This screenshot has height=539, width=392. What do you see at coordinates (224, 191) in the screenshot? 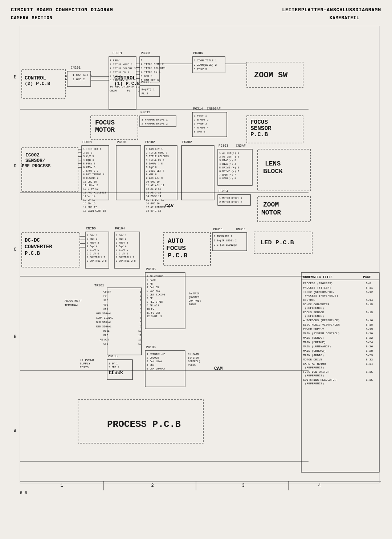
I see `pg304-label: PG304` at bounding box center [224, 191].